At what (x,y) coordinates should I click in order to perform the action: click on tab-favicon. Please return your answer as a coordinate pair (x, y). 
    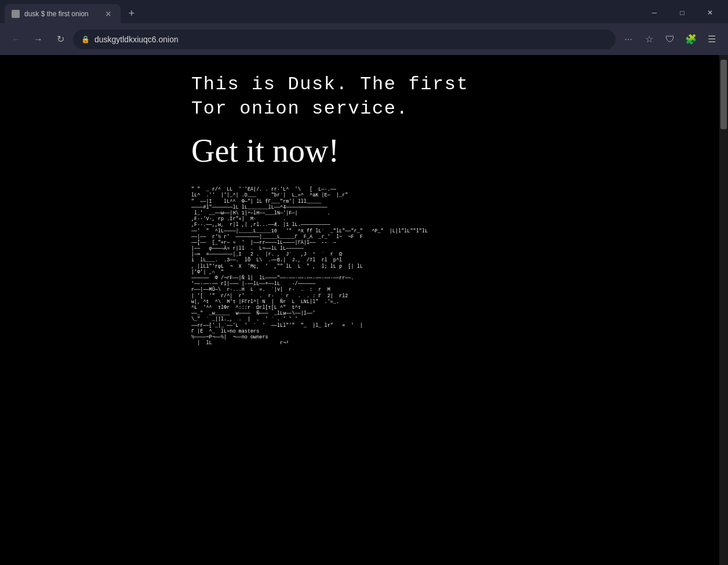
    Looking at the image, I should click on (16, 14).